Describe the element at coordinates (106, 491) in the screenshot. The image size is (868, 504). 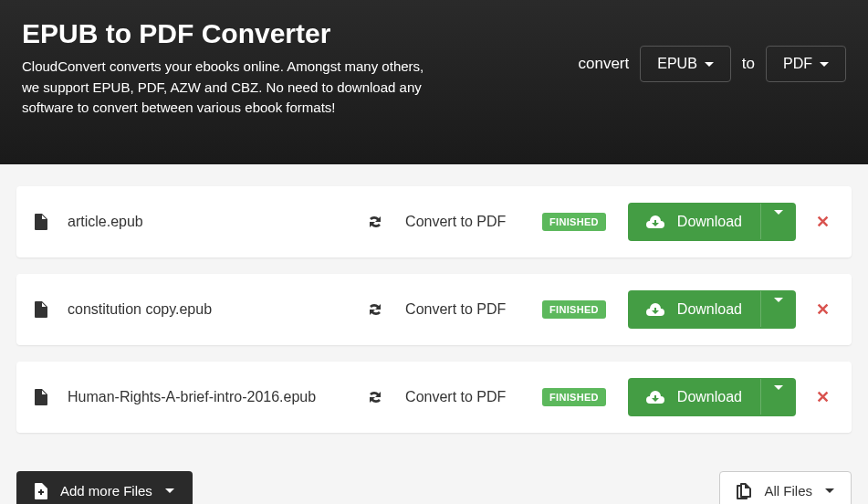
I see `add-more-label: Add more Files` at that location.